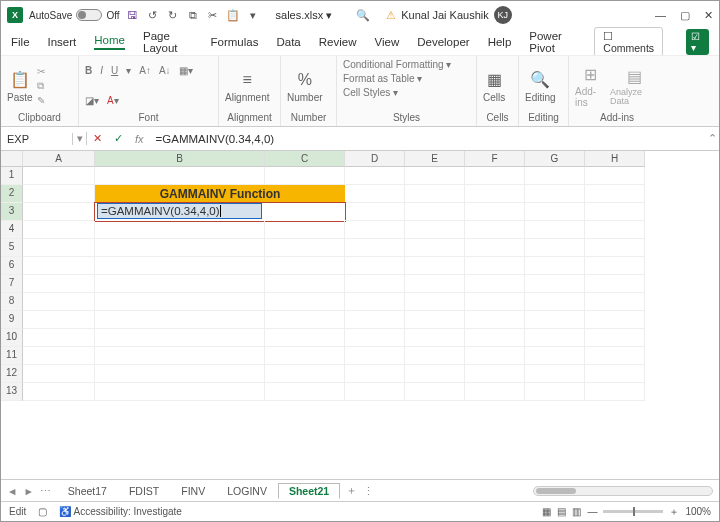  Describe the element at coordinates (12, 392) in the screenshot. I see `row-header: 13` at that location.